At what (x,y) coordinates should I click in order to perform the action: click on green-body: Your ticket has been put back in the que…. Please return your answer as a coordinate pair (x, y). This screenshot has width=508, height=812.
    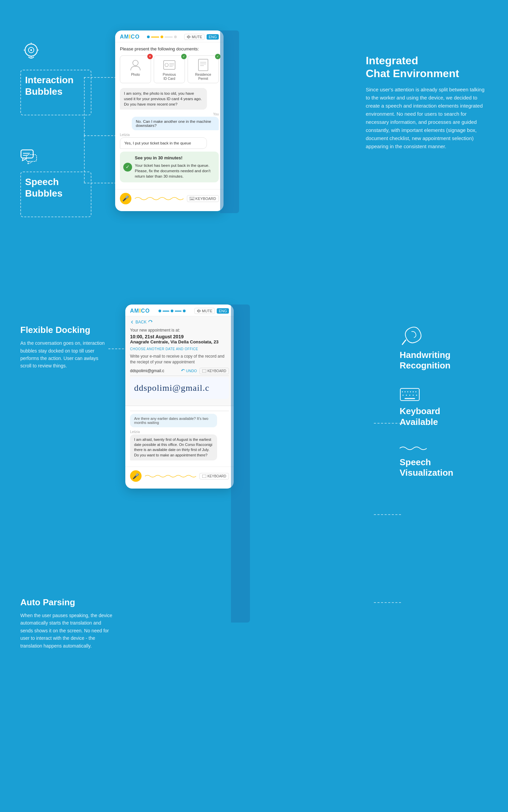
    Looking at the image, I should click on (175, 171).